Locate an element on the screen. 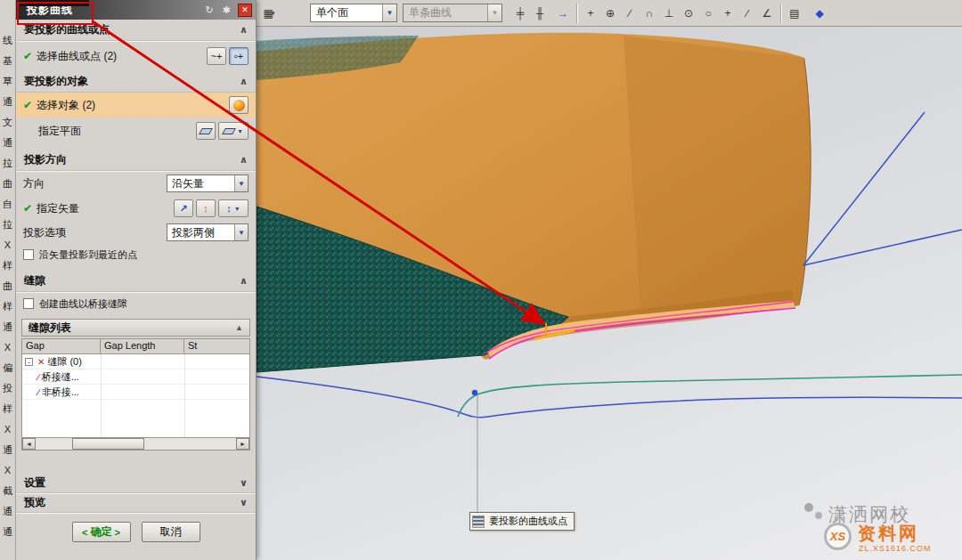 Image resolution: width=962 pixels, height=560 pixels. vector-dialog-button: ↗ is located at coordinates (183, 208).